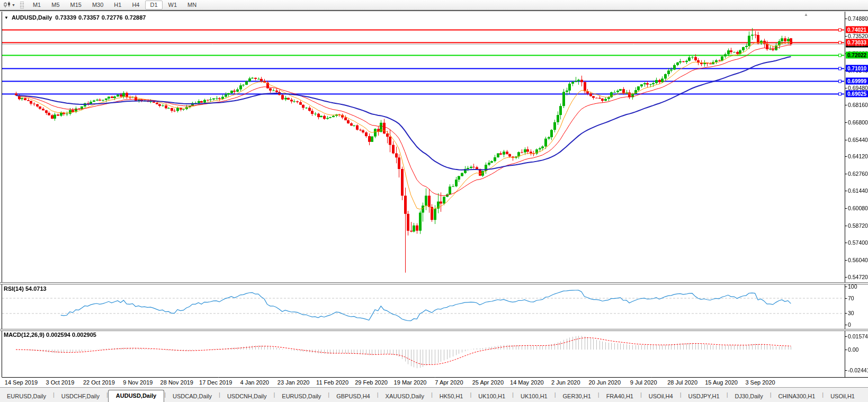 Image resolution: width=868 pixels, height=402 pixels. Describe the element at coordinates (50, 335) in the screenshot. I see `macd-indicator-label: MACD(12,26,9) 0.002594 0.002905` at that location.